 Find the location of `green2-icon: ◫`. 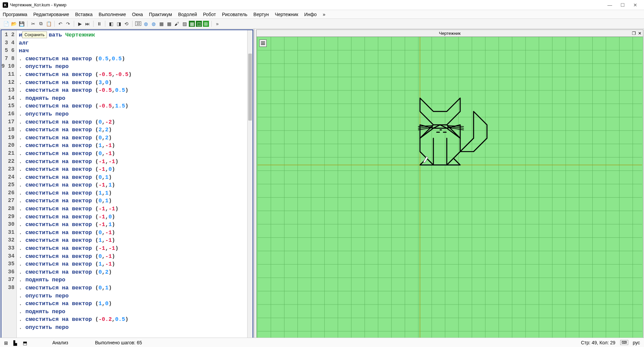

green2-icon: ◫ is located at coordinates (199, 24).